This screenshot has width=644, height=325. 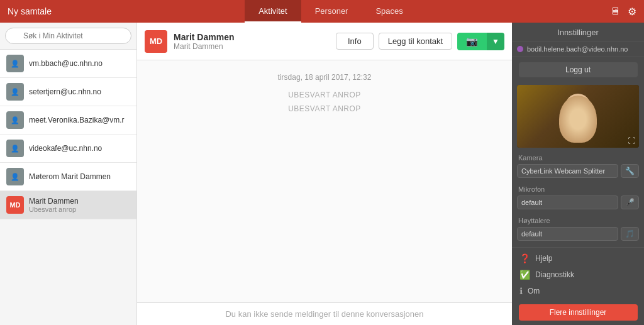 I want to click on avatar-md: MD, so click(x=15, y=205).